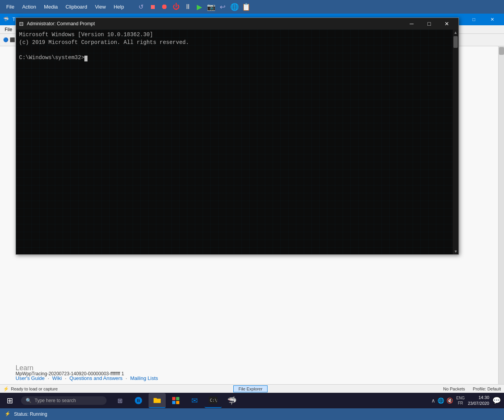 The height and width of the screenshot is (420, 504). What do you see at coordinates (478, 401) in the screenshot?
I see `taskbar-clock: 14:30 23/07/2020` at bounding box center [478, 401].